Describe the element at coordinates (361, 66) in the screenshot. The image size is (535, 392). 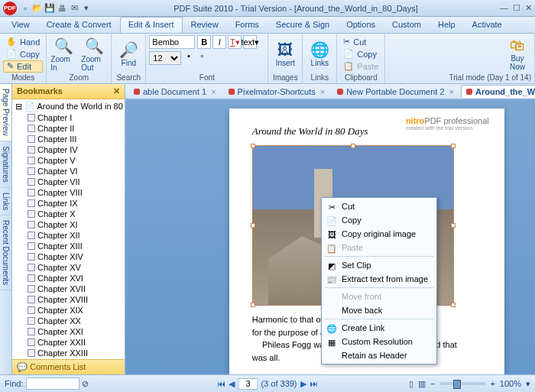
I see `paste-button: 📋Paste` at that location.